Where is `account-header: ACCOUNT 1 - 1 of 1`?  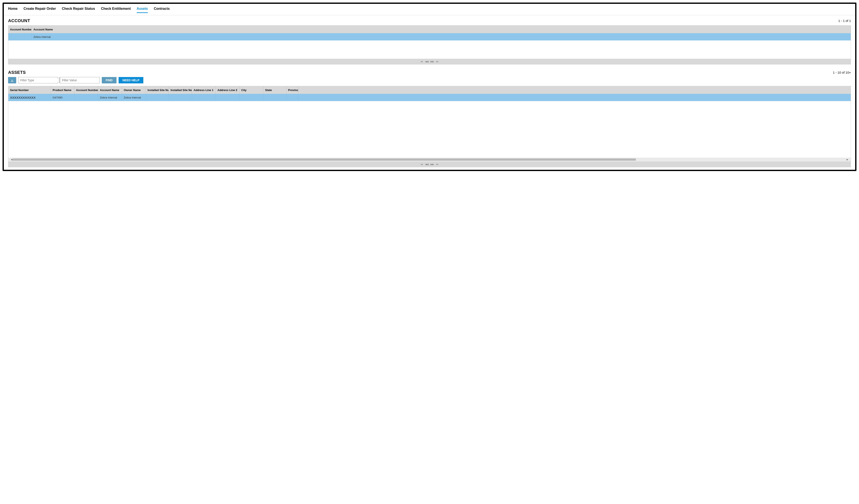
account-header: ACCOUNT 1 - 1 of 1 is located at coordinates (430, 21).